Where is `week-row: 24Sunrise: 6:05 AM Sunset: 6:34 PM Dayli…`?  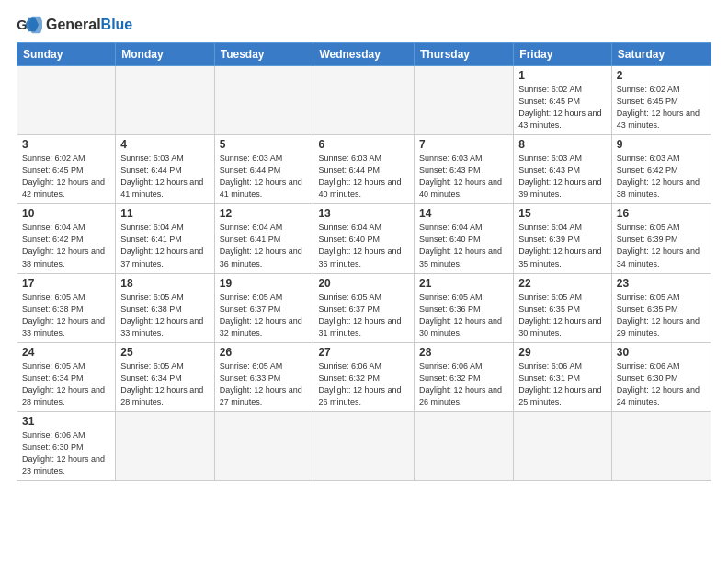
week-row: 24Sunrise: 6:05 AM Sunset: 6:34 PM Dayli… is located at coordinates (364, 377).